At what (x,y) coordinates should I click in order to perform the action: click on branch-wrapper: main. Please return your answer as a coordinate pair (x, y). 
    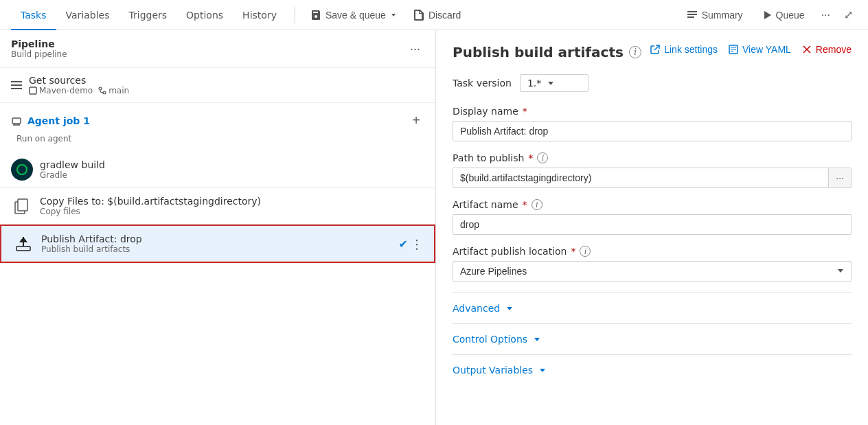
    Looking at the image, I should click on (114, 91).